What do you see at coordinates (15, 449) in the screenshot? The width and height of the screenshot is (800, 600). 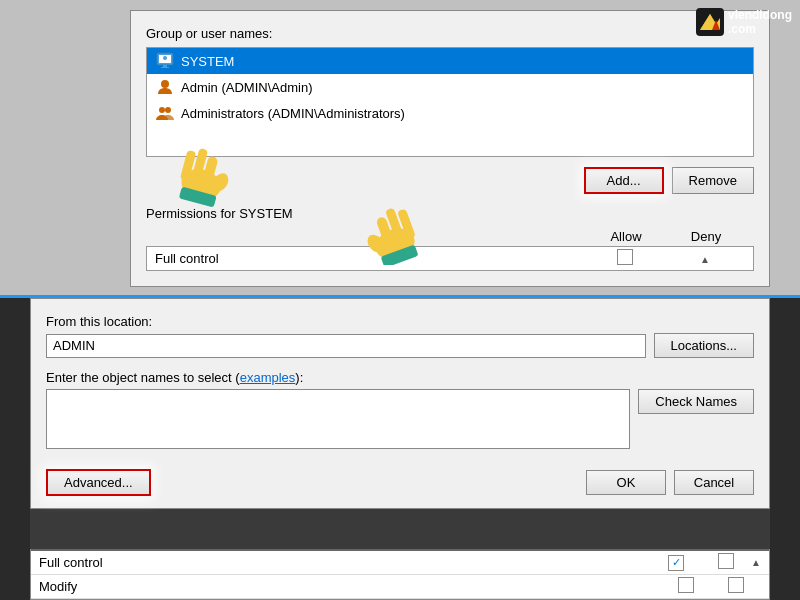 I see `dark-overlay-left` at bounding box center [15, 449].